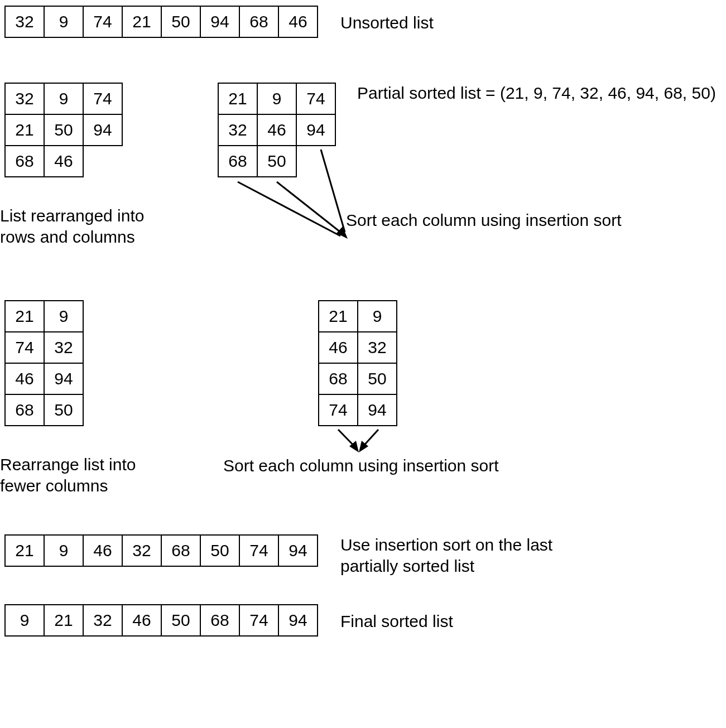  What do you see at coordinates (64, 130) in the screenshot?
I see `rearranged3-grid: 32 9 74 21 50 94 68 46` at bounding box center [64, 130].